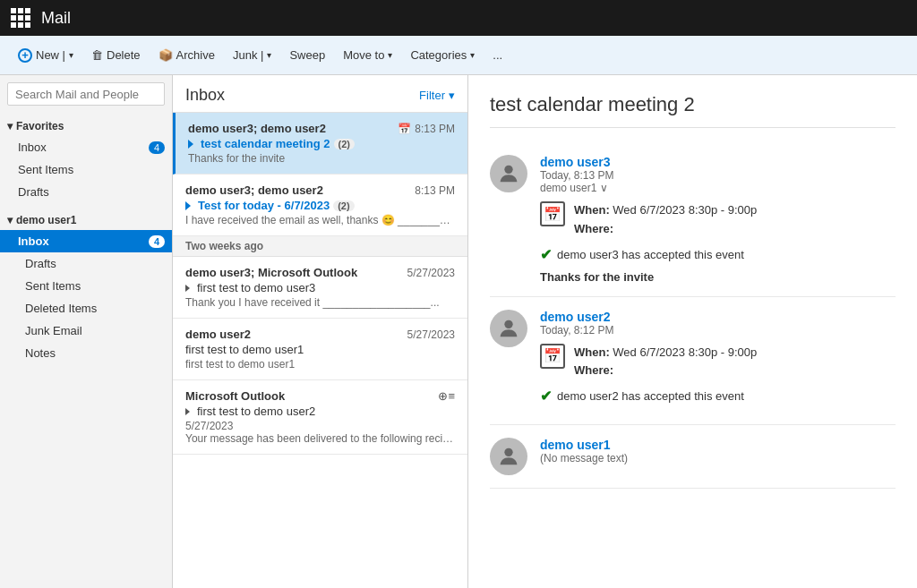  What do you see at coordinates (219, 335) in the screenshot?
I see `email-sender-4: demo user2` at bounding box center [219, 335].